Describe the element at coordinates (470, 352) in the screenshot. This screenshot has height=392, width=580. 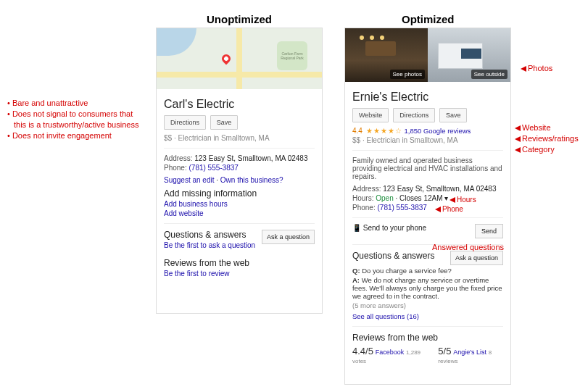
I see `review-source: Angie's List` at that location.